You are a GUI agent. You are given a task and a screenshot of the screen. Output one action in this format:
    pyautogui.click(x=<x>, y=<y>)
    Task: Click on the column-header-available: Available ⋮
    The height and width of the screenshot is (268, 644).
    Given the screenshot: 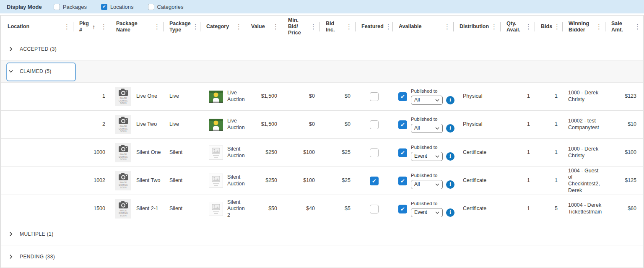 What is the action you would take?
    pyautogui.click(x=423, y=27)
    